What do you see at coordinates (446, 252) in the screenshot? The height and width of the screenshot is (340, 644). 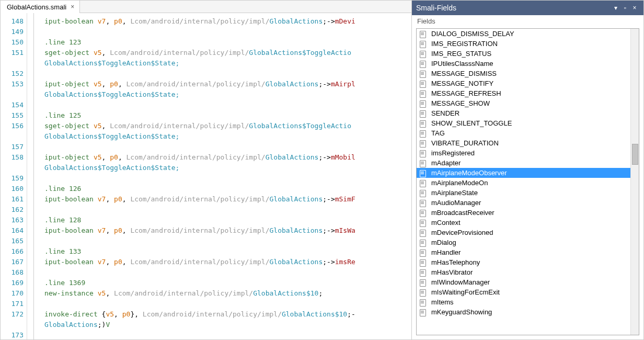 I see `field-label: mHandler` at bounding box center [446, 252].